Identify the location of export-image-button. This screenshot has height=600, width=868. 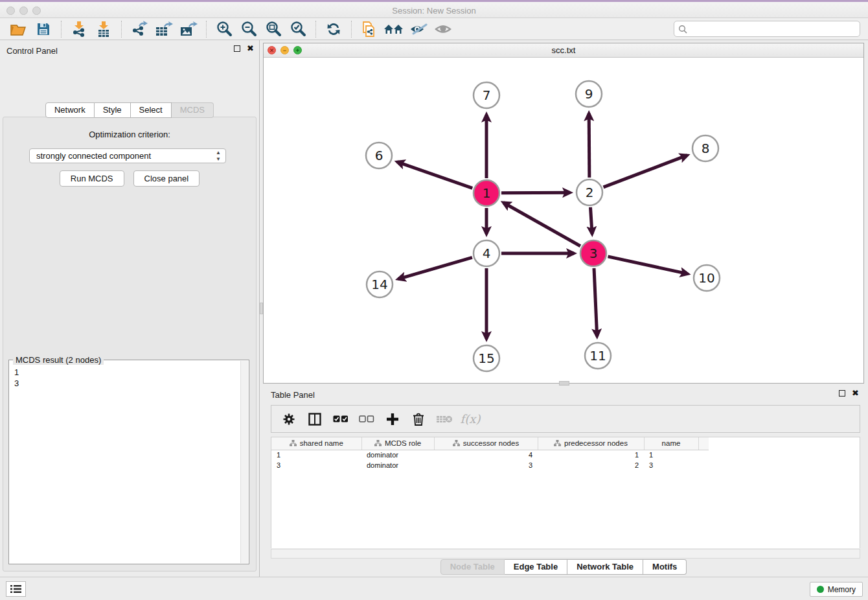
(188, 29).